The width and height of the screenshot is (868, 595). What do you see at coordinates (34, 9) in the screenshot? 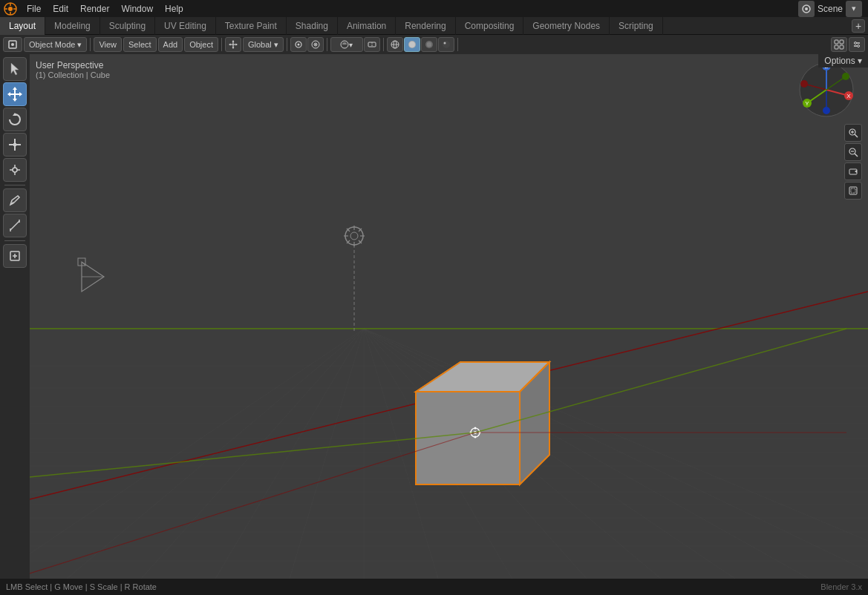
I see `menu-file: File` at bounding box center [34, 9].